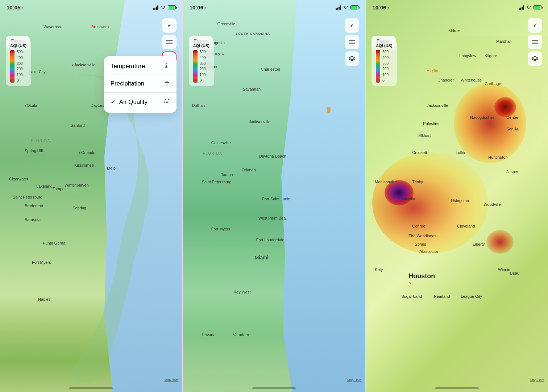  What do you see at coordinates (113, 102) in the screenshot?
I see `checkmark-icon: ✓` at bounding box center [113, 102].